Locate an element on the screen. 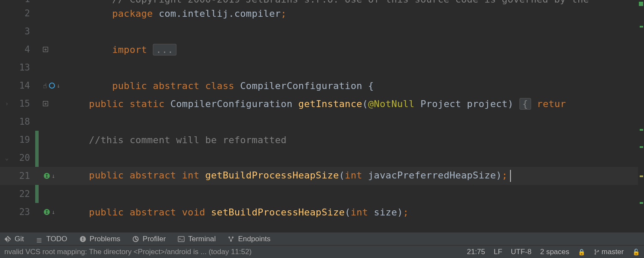  line-number: 18 is located at coordinates (24, 122).